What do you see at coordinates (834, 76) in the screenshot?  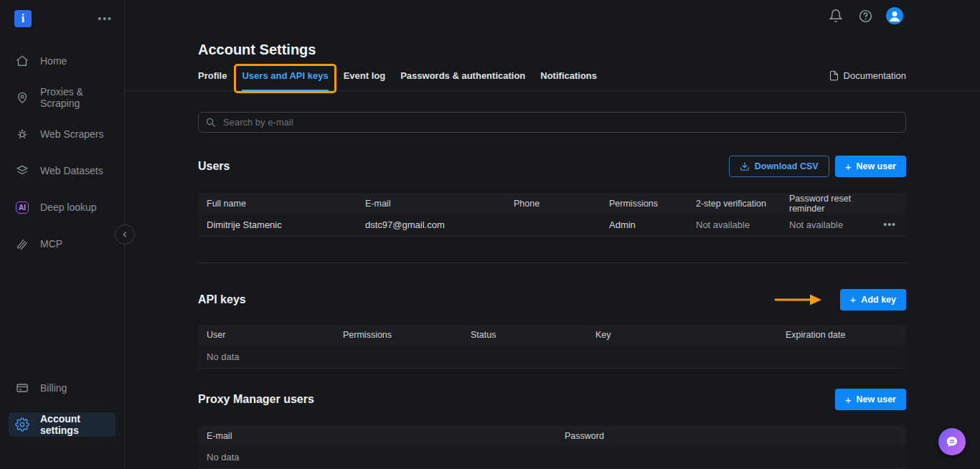 I see `document-icon` at bounding box center [834, 76].